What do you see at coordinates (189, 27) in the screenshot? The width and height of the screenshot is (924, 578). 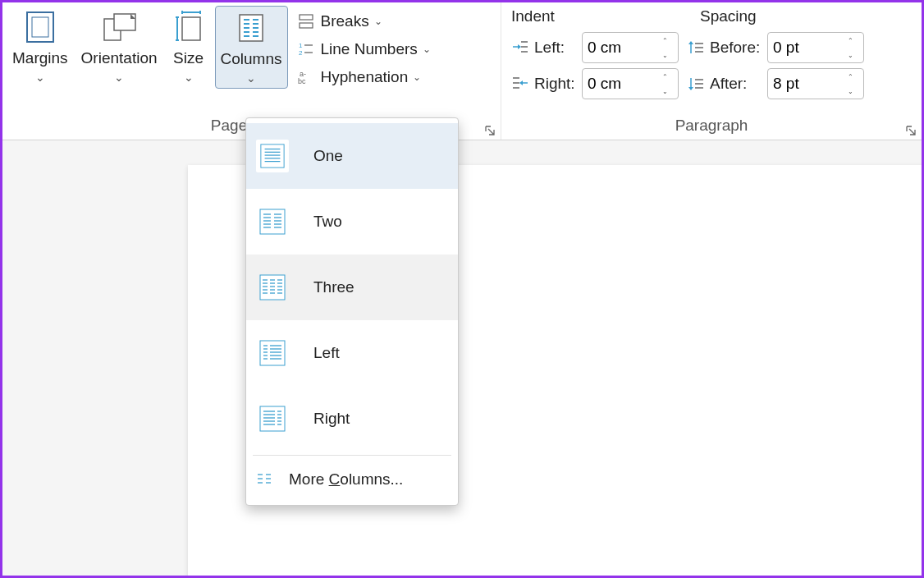 I see `size-icon` at bounding box center [189, 27].